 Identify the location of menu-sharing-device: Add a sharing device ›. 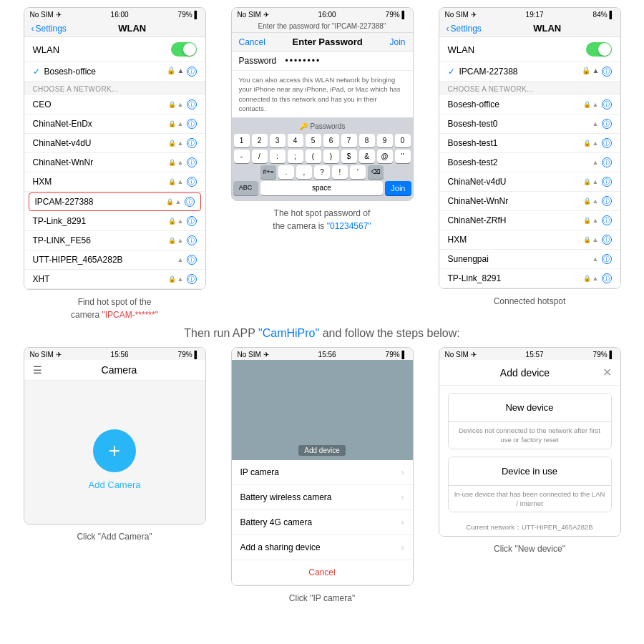
(322, 548).